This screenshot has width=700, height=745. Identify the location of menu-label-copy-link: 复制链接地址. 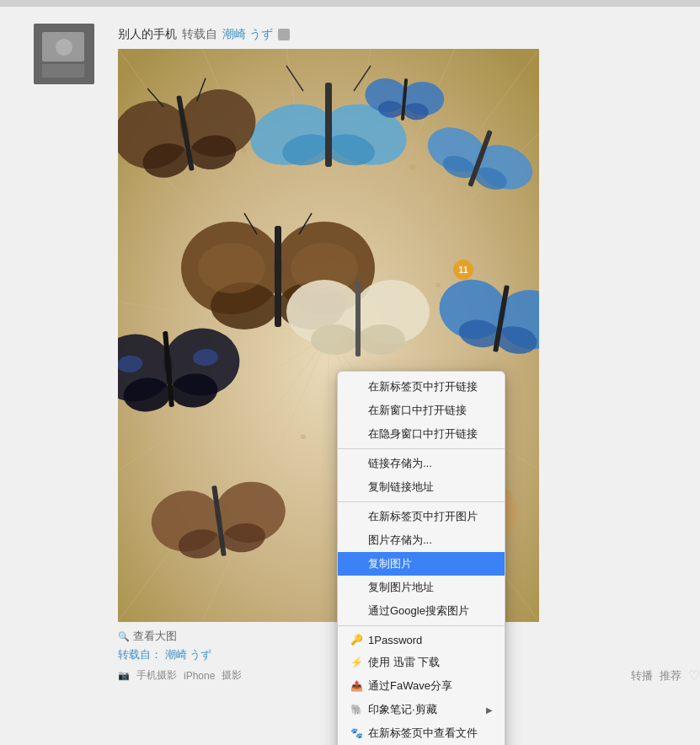
(430, 487).